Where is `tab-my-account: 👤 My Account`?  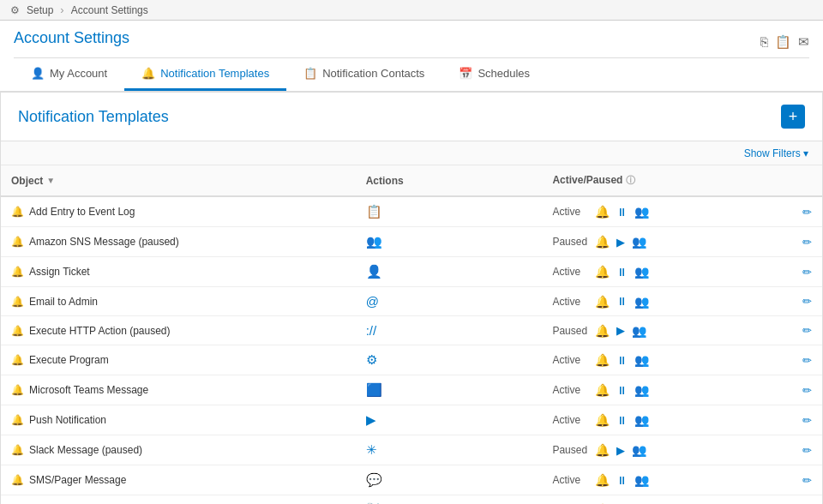 tab-my-account: 👤 My Account is located at coordinates (69, 75).